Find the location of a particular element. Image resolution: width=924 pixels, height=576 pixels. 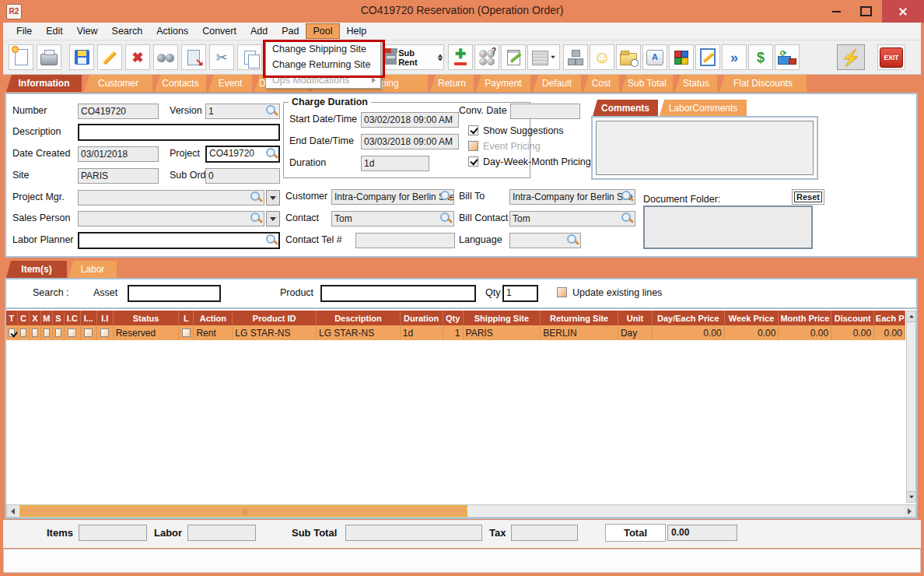

description-input is located at coordinates (179, 132).